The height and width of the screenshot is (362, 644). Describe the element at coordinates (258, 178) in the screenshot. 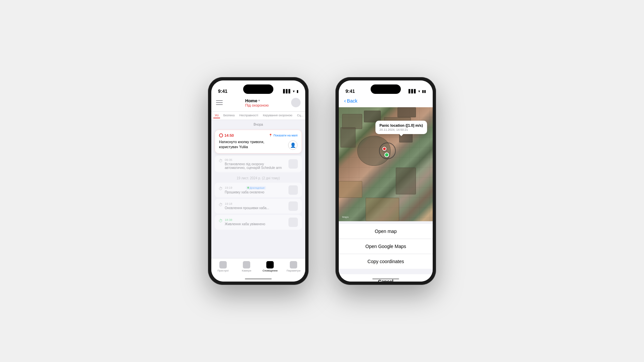

I see `date-section-2: 19 лист. 2024 р. (2 дні тому)` at that location.